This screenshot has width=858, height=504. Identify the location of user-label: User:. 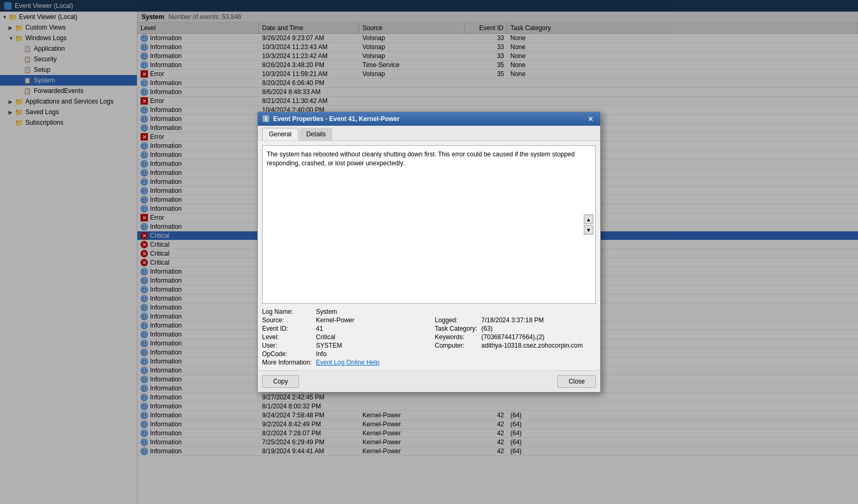
(287, 346).